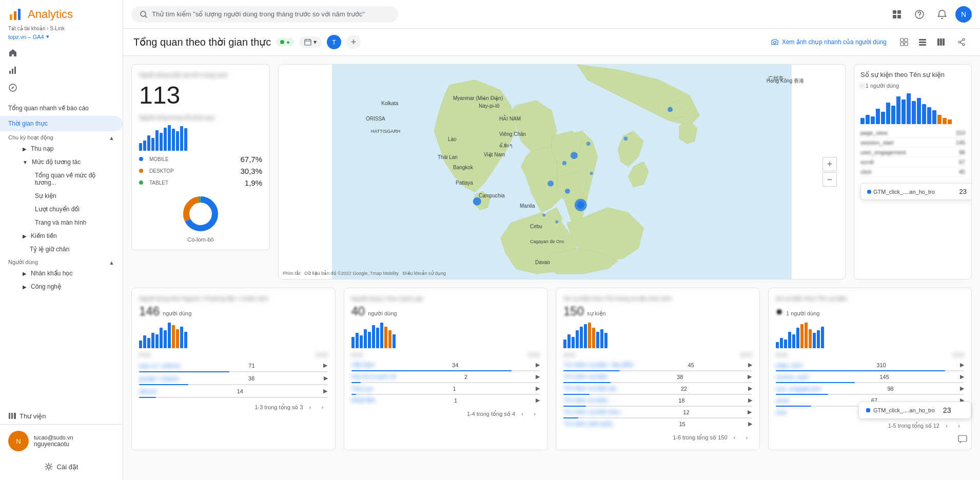 The width and height of the screenshot is (980, 480). Describe the element at coordinates (233, 365) in the screenshot. I see `card1-item-1: topz.vn / referral 71 ▶` at that location.